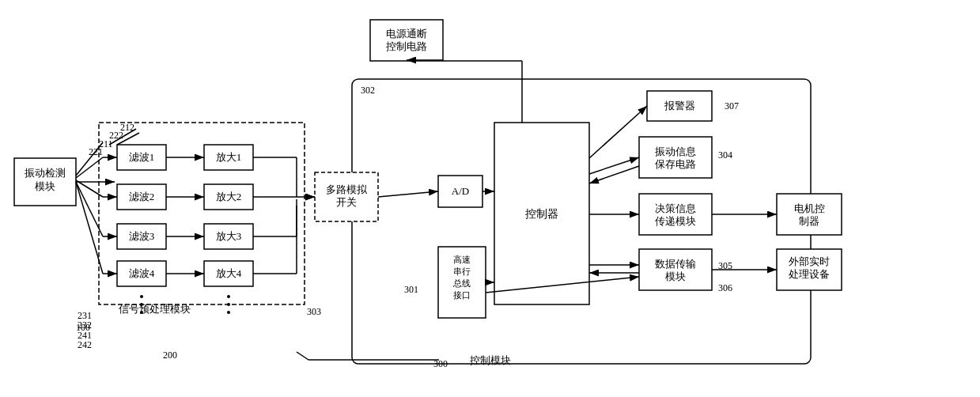 This screenshot has height=397, width=980. What do you see at coordinates (229, 196) in the screenshot?
I see `svg-text: 放大2` at bounding box center [229, 196].